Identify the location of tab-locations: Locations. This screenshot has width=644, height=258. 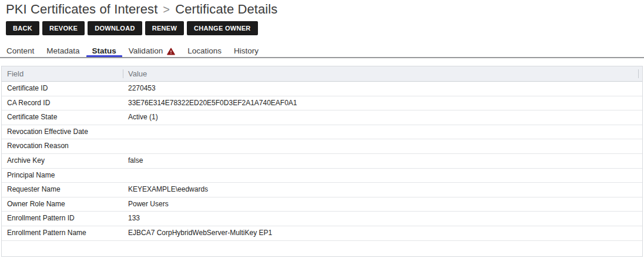
(204, 51).